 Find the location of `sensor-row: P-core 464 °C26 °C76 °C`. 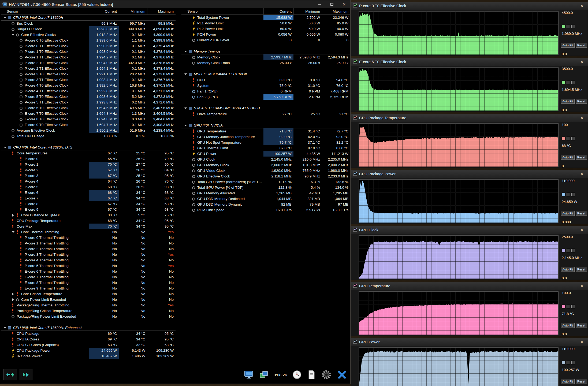

sensor-row: P-core 464 °C26 °C76 °C is located at coordinates (88, 181).